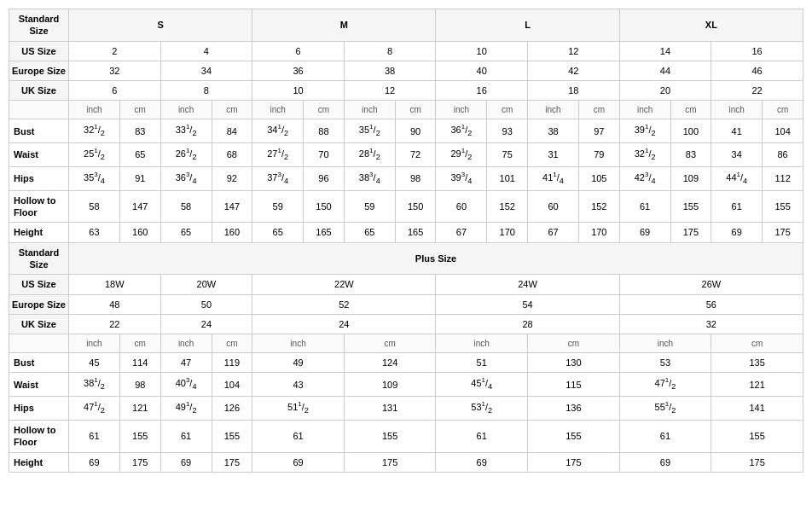 The width and height of the screenshot is (812, 511). What do you see at coordinates (186, 385) in the screenshot?
I see `plus-waist-20w-inch: 403/4` at bounding box center [186, 385].